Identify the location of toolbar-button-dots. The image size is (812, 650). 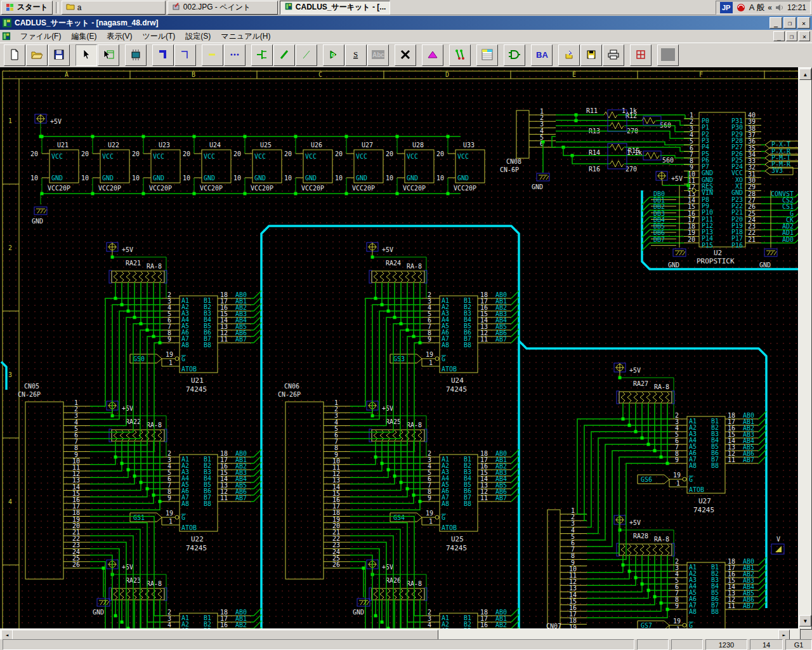
(235, 55).